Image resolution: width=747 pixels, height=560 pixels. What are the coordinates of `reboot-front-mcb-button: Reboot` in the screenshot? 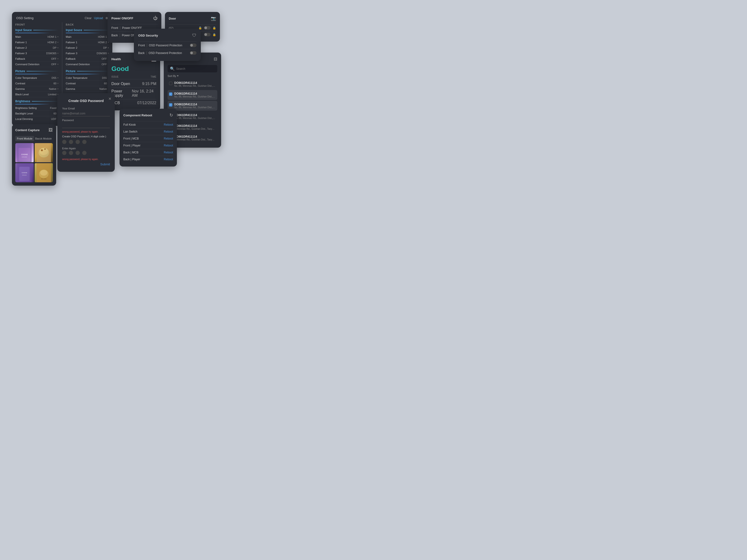 It's located at (168, 138).